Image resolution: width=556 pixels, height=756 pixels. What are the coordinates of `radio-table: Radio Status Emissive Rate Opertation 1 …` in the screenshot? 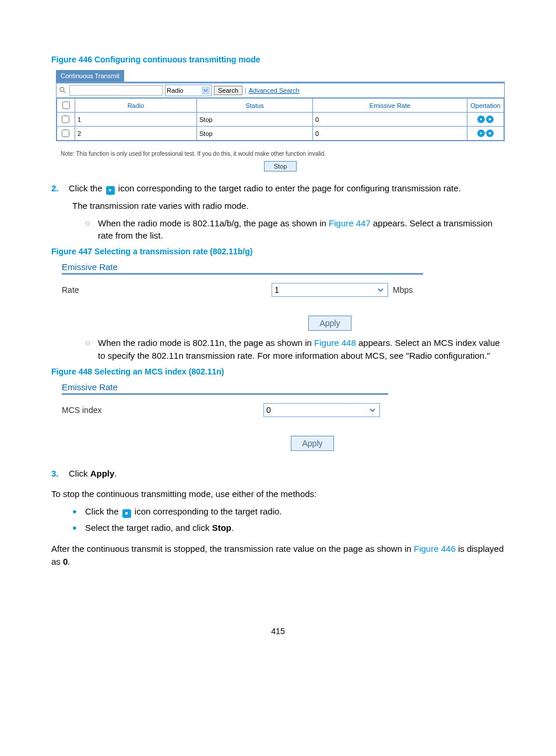 It's located at (280, 119).